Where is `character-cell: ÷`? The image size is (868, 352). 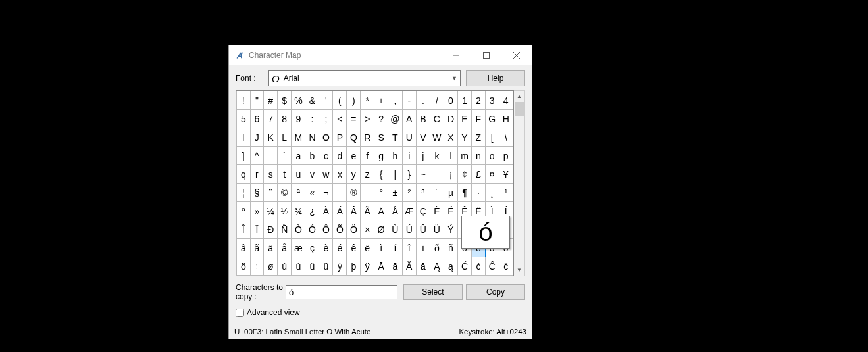
character-cell: ÷ is located at coordinates (257, 266).